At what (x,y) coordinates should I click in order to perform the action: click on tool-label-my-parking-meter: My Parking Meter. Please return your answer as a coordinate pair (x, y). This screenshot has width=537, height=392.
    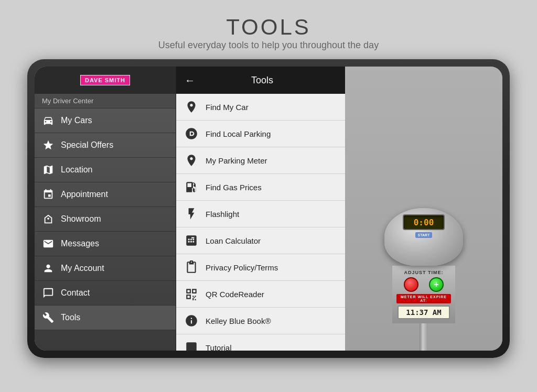
    Looking at the image, I should click on (237, 160).